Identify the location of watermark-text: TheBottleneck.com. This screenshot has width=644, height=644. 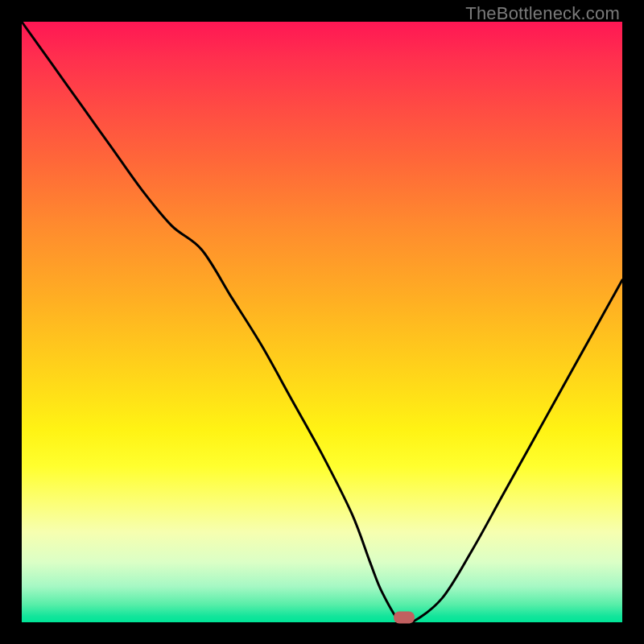
(543, 14).